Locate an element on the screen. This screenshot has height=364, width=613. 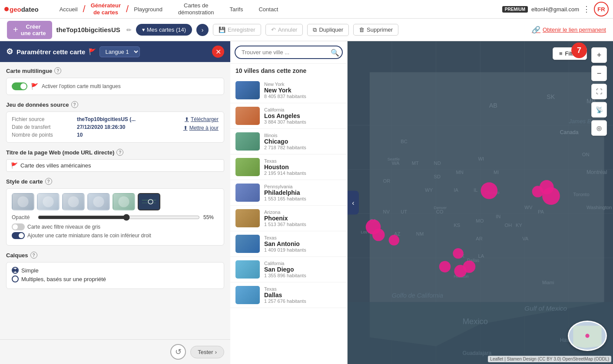
map-style-section: Style de carte ? is located at coordinates (115, 212).